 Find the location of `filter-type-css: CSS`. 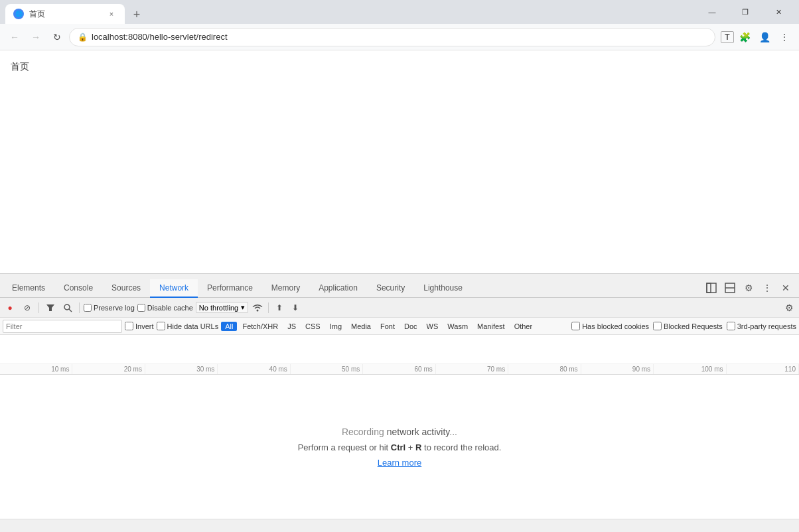

filter-type-css: CSS is located at coordinates (313, 326).